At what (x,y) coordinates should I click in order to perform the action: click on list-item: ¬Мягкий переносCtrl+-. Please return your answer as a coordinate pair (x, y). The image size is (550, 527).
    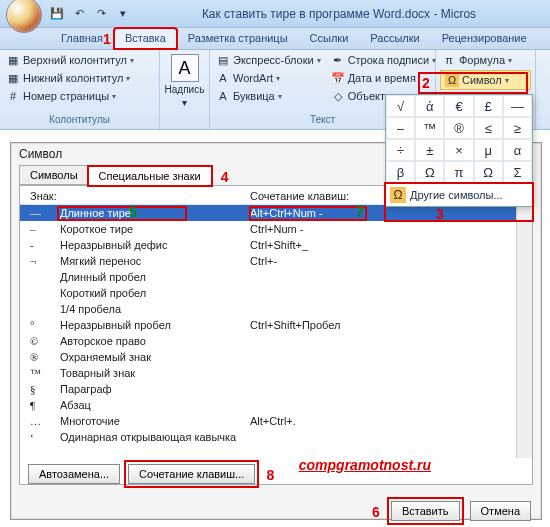
    Looking at the image, I should click on (276, 261).